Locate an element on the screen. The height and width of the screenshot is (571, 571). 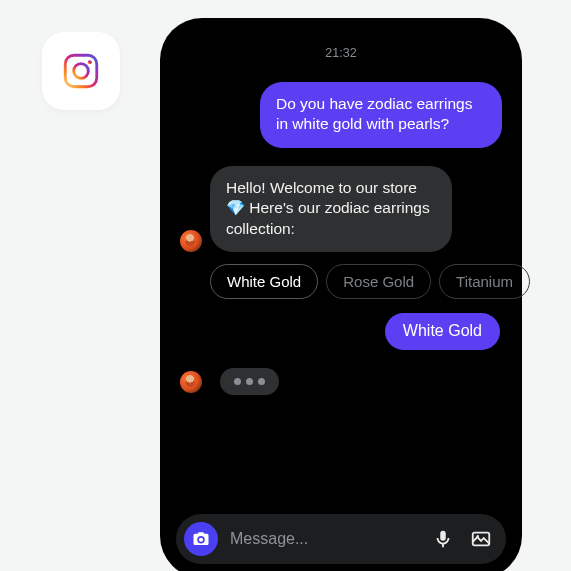
user-selection-bubble: White Gold is located at coordinates (442, 332).